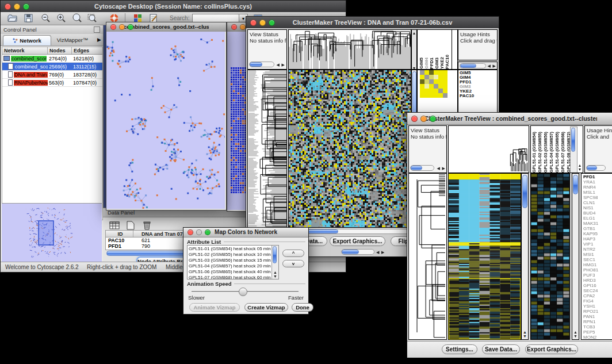 The image size is (612, 364). I want to click on tv2-heatmap, so click(484, 256).